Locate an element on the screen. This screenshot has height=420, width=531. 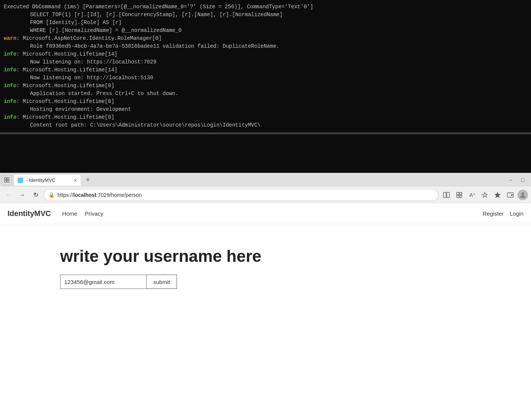
site-nav-links: Home Privacy is located at coordinates (83, 213).